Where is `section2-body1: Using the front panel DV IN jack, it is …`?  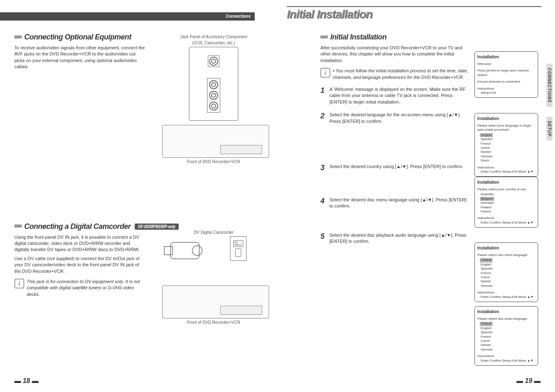 section2-body1: Using the front panel DV IN jack, it is … is located at coordinates (80, 244).